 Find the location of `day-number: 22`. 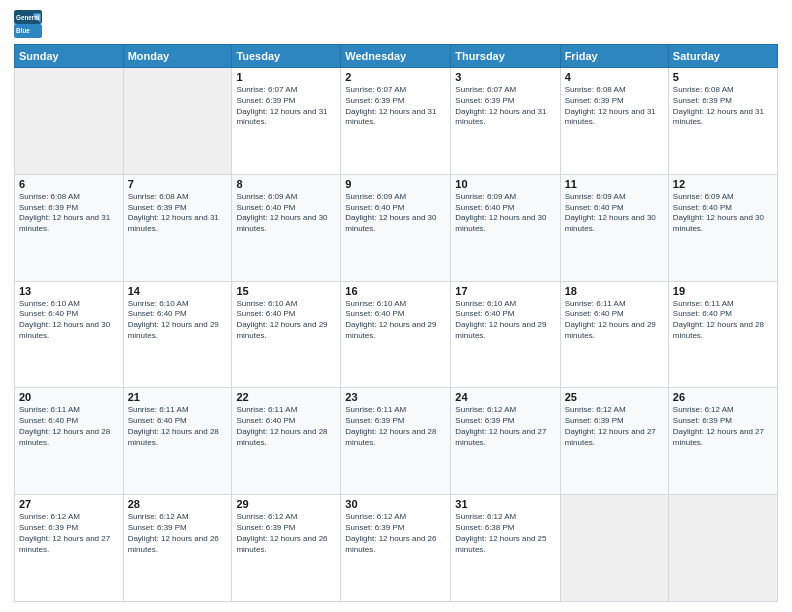

day-number: 22 is located at coordinates (286, 397).